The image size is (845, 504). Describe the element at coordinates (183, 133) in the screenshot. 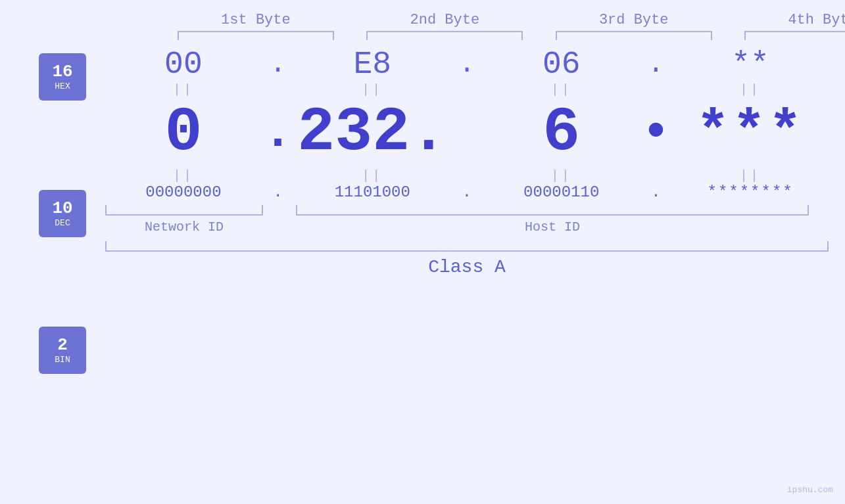

I see `dec-b1-wrapper: 0` at that location.